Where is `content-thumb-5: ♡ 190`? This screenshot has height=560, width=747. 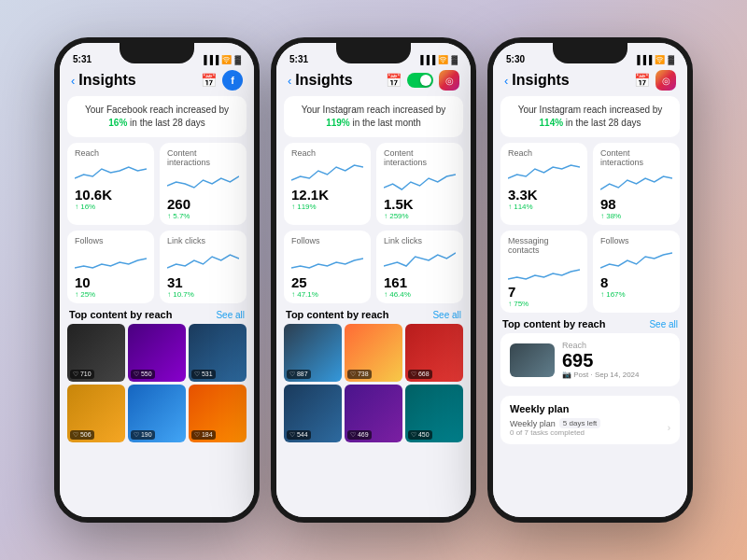 content-thumb-5: ♡ 190 is located at coordinates (157, 413).